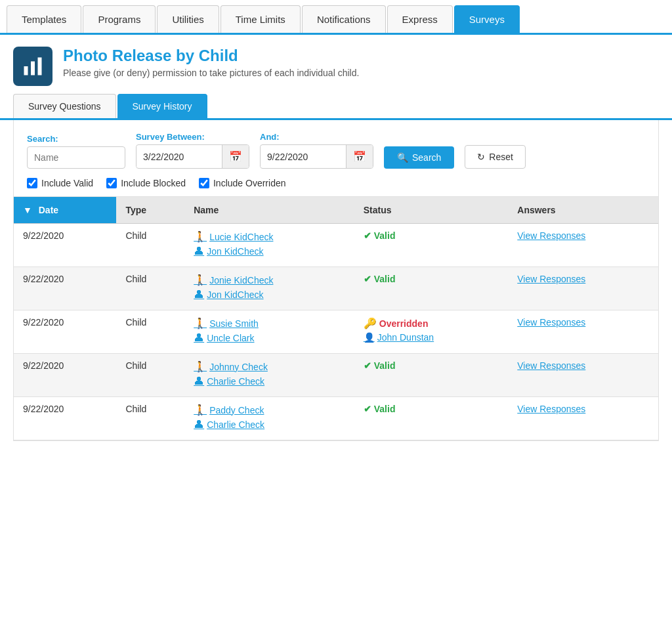 The height and width of the screenshot is (617, 672). Describe the element at coordinates (154, 183) in the screenshot. I see `include-blocked-label: Include Blocked` at that location.